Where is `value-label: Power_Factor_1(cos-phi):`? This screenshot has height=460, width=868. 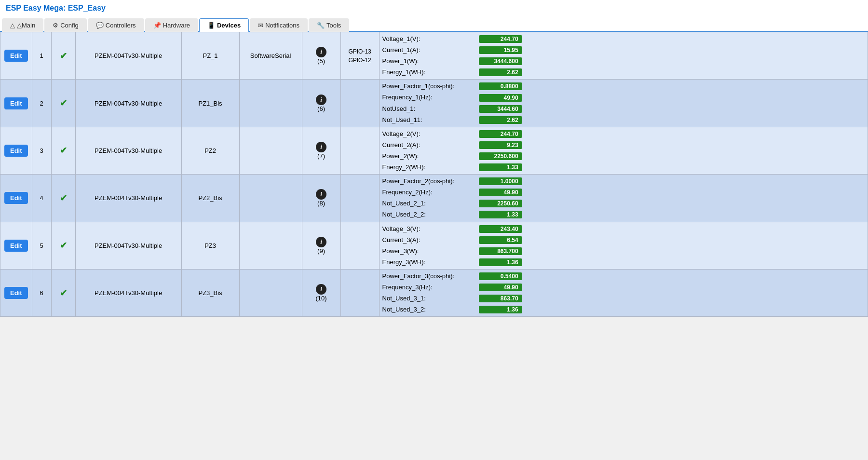 value-label: Power_Factor_1(cos-phi): is located at coordinates (431, 86).